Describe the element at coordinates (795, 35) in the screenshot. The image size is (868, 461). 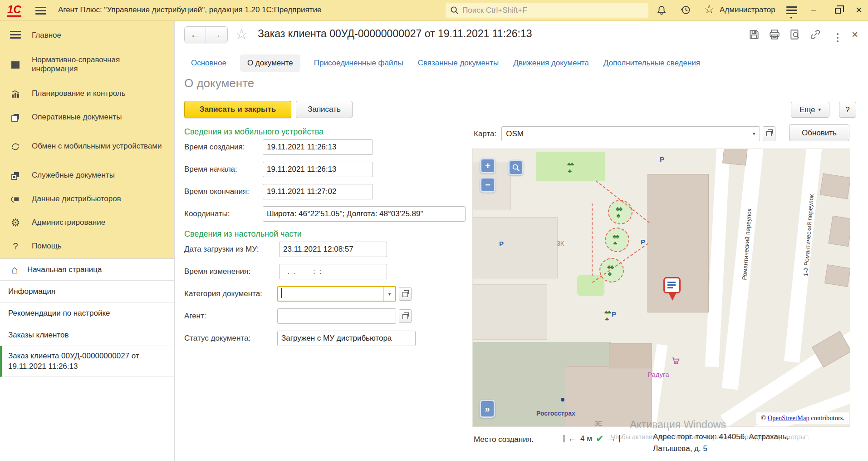
I see `preview-icon` at that location.